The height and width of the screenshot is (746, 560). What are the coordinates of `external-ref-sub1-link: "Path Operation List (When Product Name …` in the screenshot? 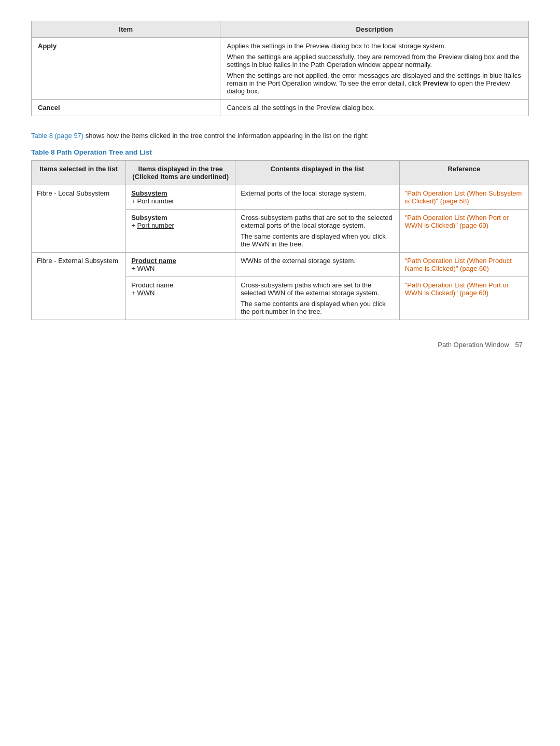 It's located at (458, 265).